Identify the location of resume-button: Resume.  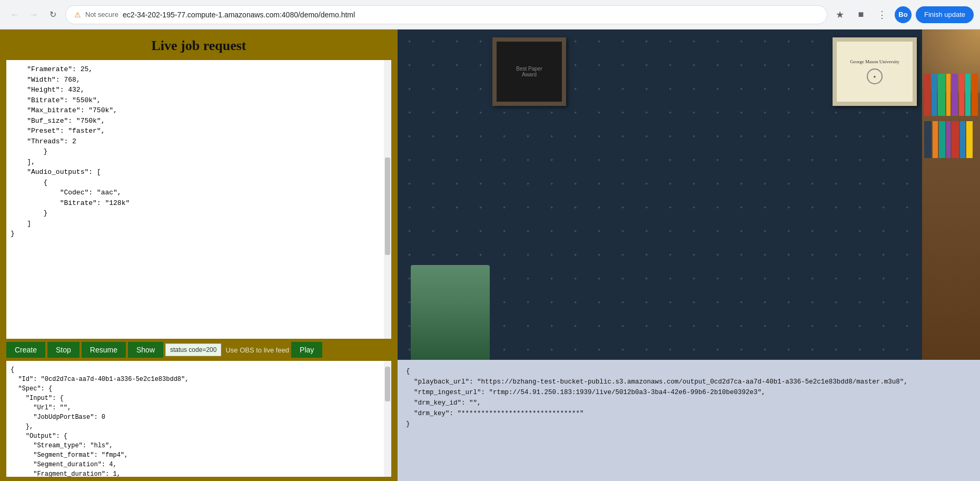
(104, 350).